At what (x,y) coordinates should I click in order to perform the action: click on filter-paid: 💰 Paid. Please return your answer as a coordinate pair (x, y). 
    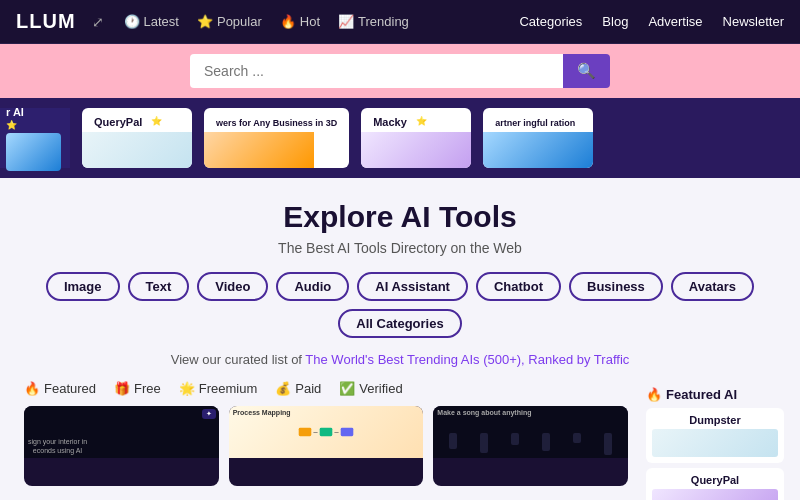
    Looking at the image, I should click on (298, 388).